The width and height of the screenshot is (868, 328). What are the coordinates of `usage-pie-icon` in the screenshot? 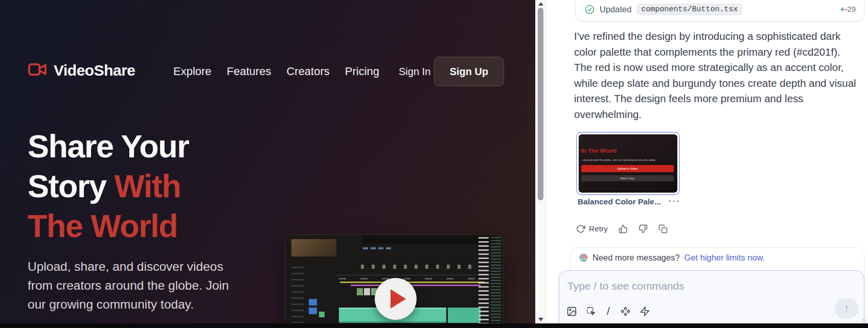 It's located at (584, 257).